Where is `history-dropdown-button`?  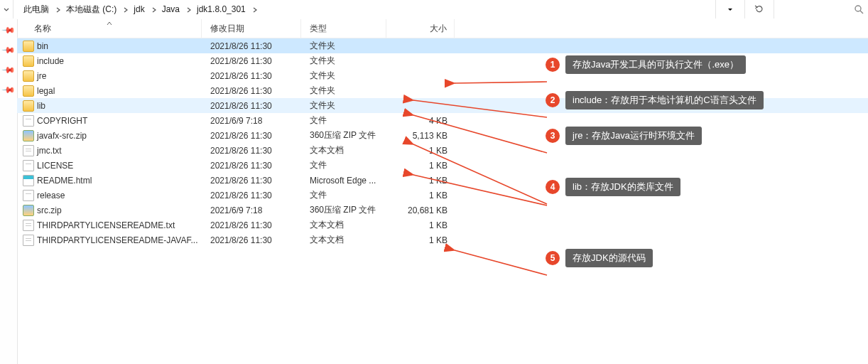
history-dropdown-button is located at coordinates (7, 9).